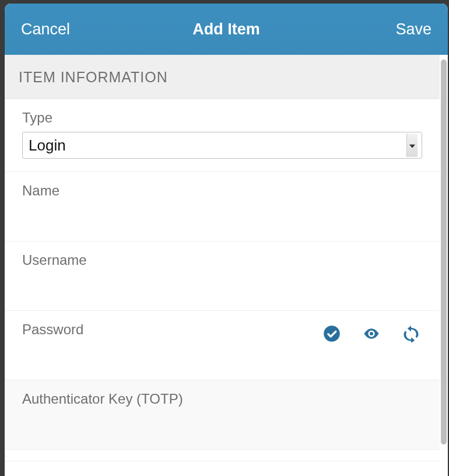  Describe the element at coordinates (173, 330) in the screenshot. I see `password-label: Password` at that location.